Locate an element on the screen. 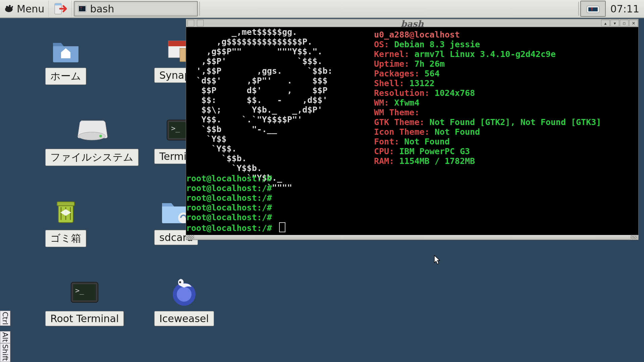 This screenshot has width=644, height=362. window-sticky-icon is located at coordinates (200, 23).